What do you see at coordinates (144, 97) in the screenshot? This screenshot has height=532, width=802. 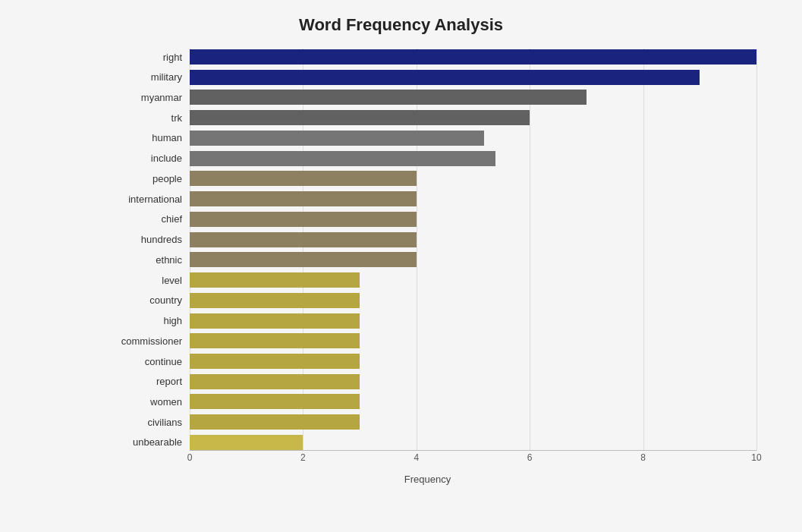 I see `bar-label: myanmar` at bounding box center [144, 97].